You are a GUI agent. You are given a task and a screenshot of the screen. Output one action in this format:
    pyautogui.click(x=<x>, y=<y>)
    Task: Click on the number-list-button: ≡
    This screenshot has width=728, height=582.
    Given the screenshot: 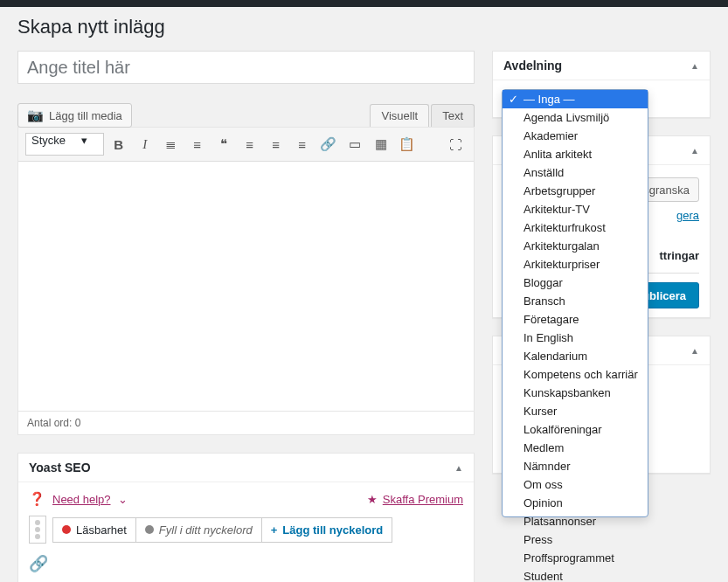 What is the action you would take?
    pyautogui.click(x=198, y=144)
    